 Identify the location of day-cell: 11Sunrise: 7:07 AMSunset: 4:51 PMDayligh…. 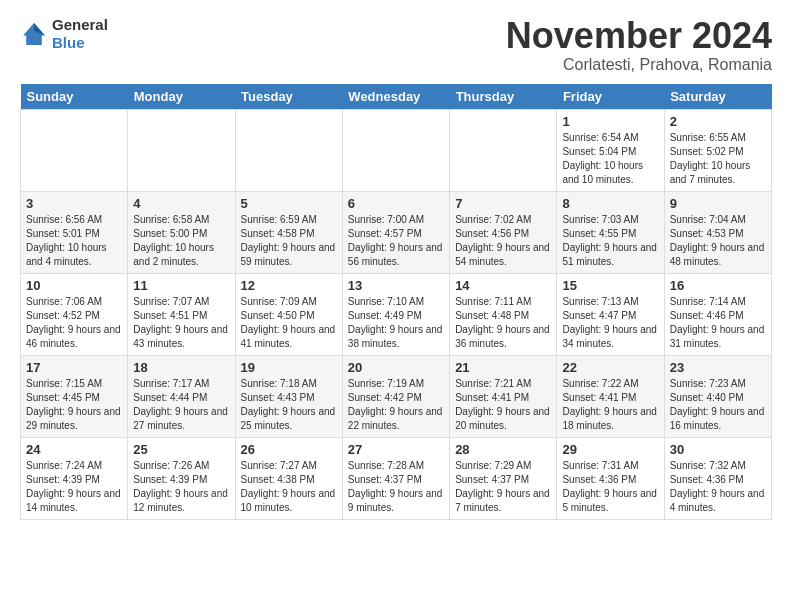
(182, 314).